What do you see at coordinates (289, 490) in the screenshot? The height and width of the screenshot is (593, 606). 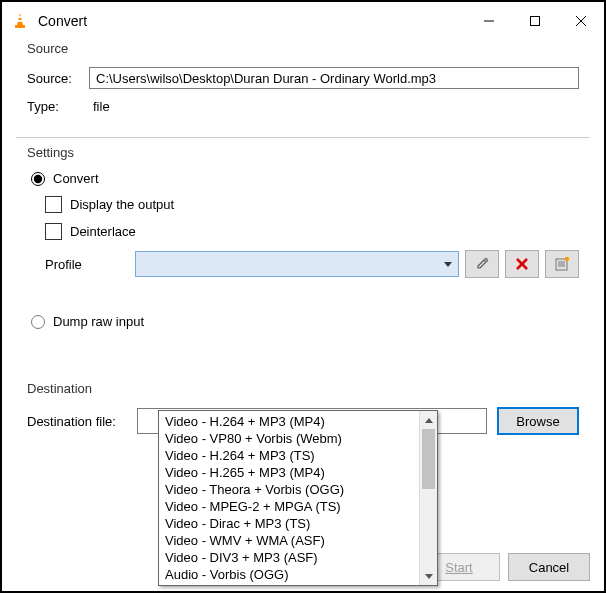 I see `profile-option: Video - Theora + Vorbis (OGG)` at bounding box center [289, 490].